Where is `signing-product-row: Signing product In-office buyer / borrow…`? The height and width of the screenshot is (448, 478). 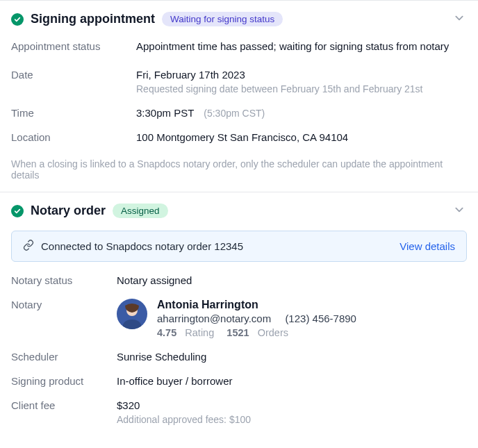 signing-product-row: Signing product In-office buyer / borrow… is located at coordinates (239, 381).